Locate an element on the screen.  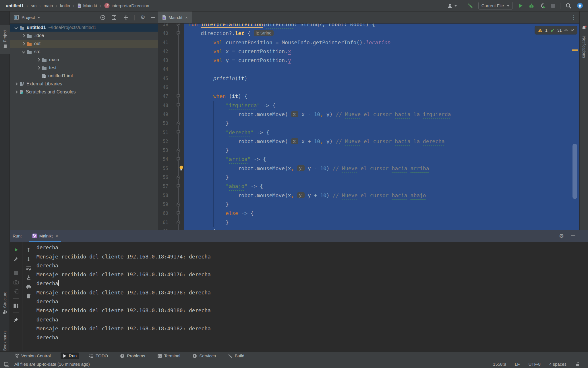
breadcrumb-item-kotlin: kotlin is located at coordinates (65, 6).